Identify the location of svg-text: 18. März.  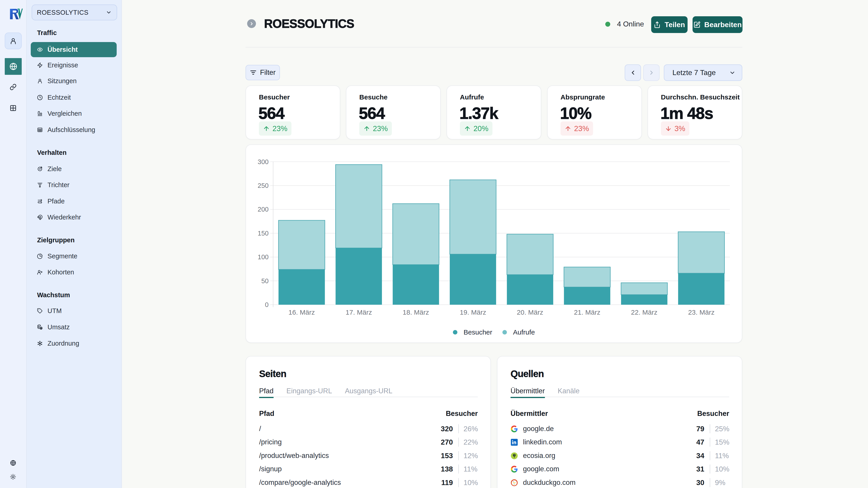
(416, 312).